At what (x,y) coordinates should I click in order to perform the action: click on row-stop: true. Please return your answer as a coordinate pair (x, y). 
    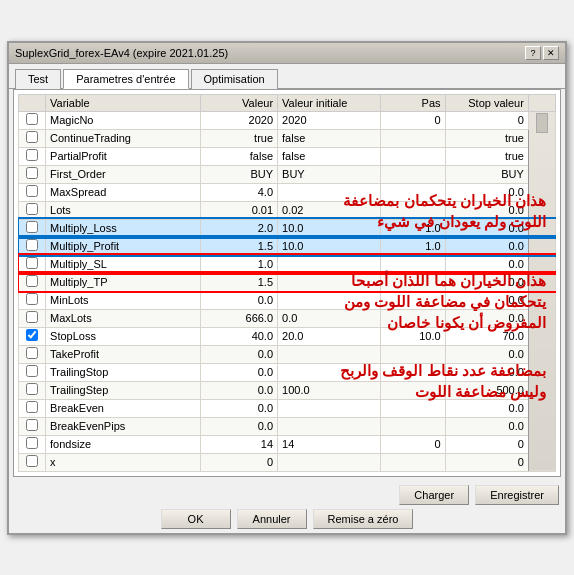
    Looking at the image, I should click on (486, 156).